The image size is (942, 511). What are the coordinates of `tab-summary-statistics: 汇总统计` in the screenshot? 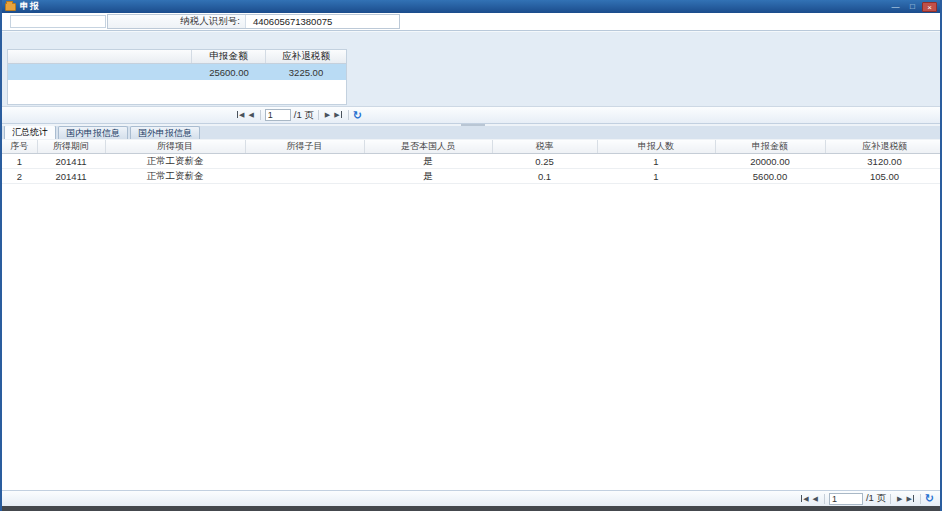 It's located at (30, 132).